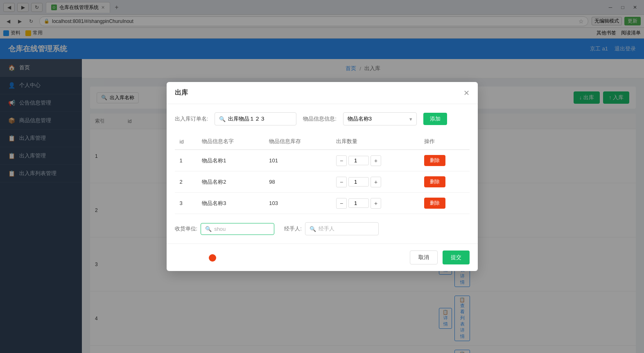 The height and width of the screenshot is (353, 644). Describe the element at coordinates (342, 229) in the screenshot. I see `handler-input: 🔍 经手人` at that location.